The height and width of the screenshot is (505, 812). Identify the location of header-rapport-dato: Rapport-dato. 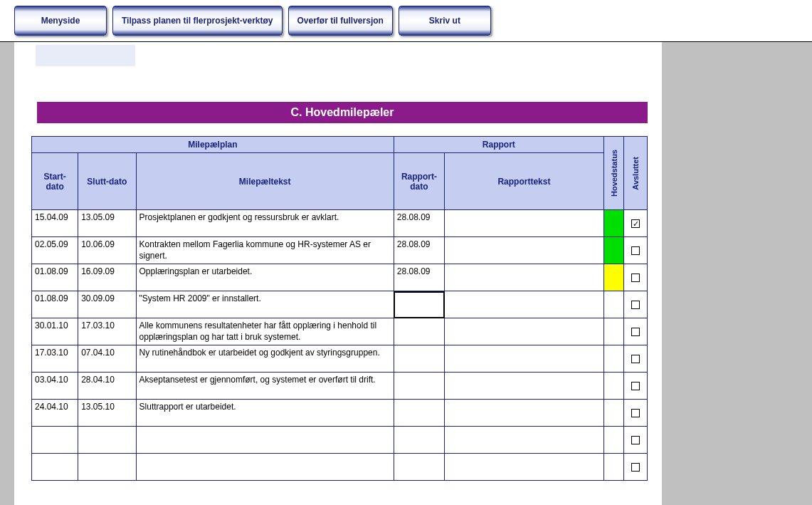
(418, 182).